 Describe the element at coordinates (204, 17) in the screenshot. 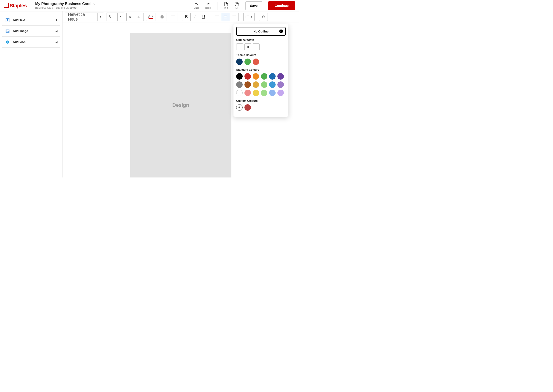

I see `underline-button: U` at that location.